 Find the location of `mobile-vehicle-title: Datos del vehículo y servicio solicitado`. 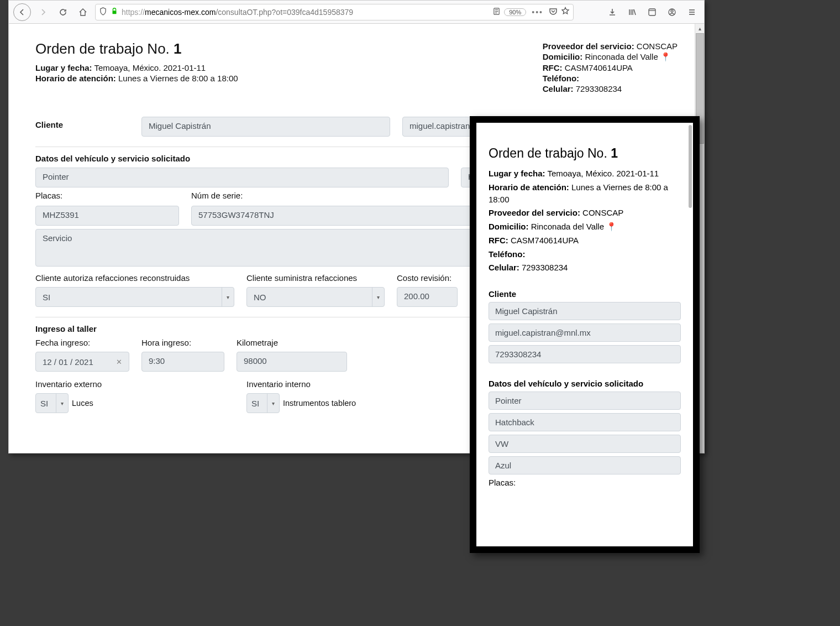

mobile-vehicle-title: Datos del vehículo y servicio solicitado is located at coordinates (585, 384).